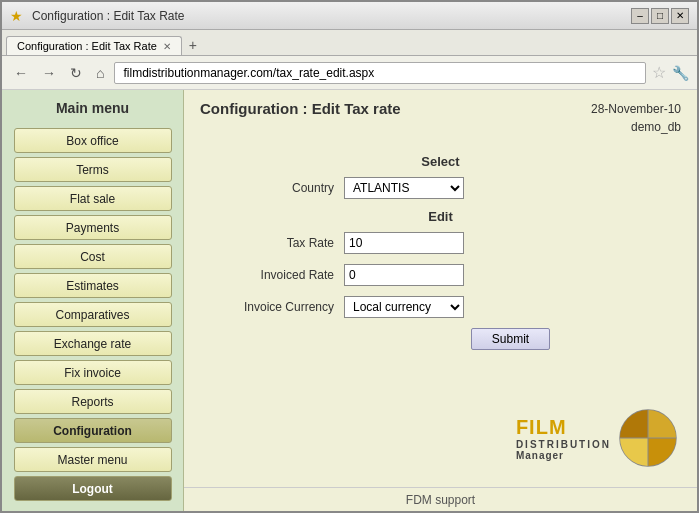  Describe the element at coordinates (93, 228) in the screenshot. I see `sidebar-item-payments: Payments` at that location.